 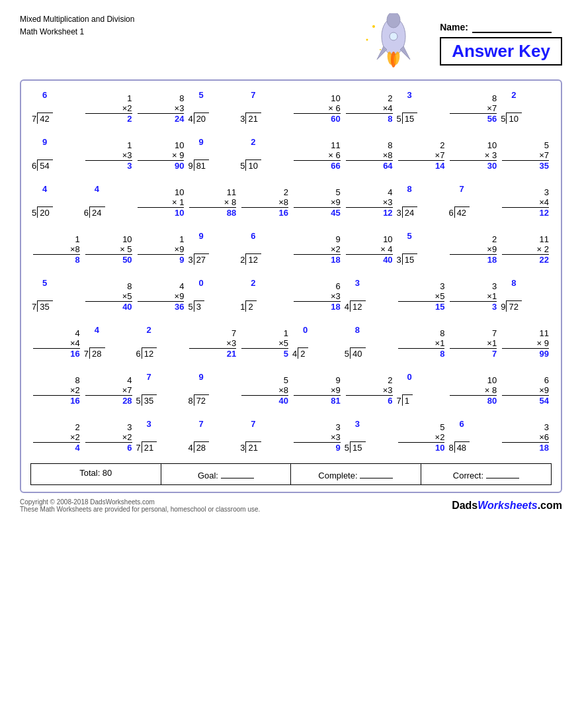 What do you see at coordinates (45, 118) in the screenshot?
I see `div-bracket: 42` at bounding box center [45, 118].